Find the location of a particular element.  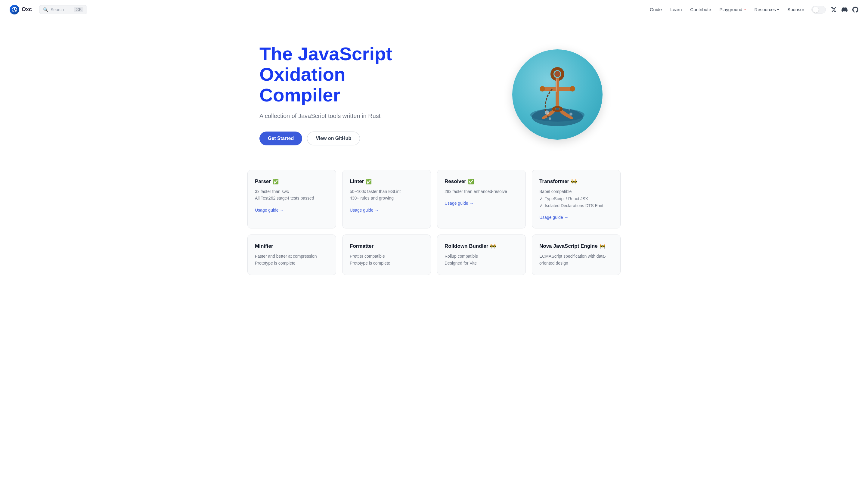

navbar: Oxc 🔍 Search ⌘K Guide Learn Contribute P… is located at coordinates (434, 9).